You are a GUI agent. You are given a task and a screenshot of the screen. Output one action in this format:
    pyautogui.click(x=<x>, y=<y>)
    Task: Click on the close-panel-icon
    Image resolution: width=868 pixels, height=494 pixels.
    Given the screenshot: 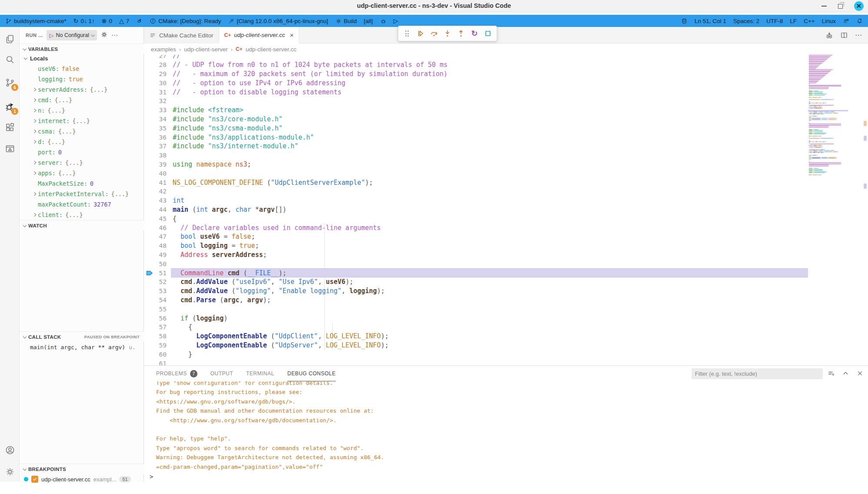 What is the action you would take?
    pyautogui.click(x=860, y=373)
    